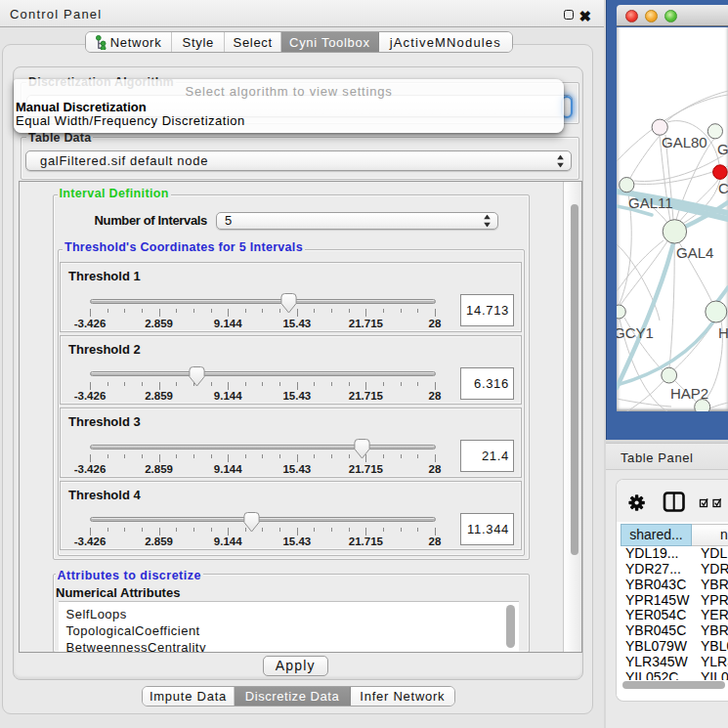  Describe the element at coordinates (723, 188) in the screenshot. I see `svg-text: C` at that location.